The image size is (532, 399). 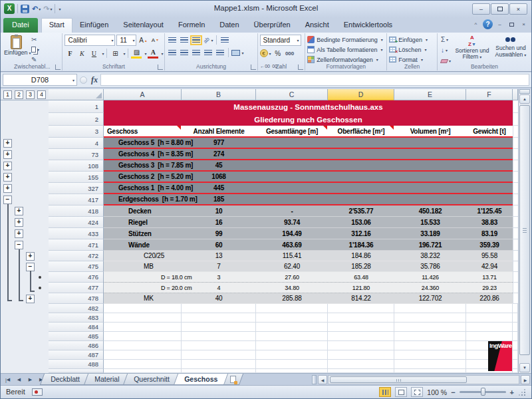 I want to click on ribbon-tab-datei: Datei, so click(x=21, y=25).